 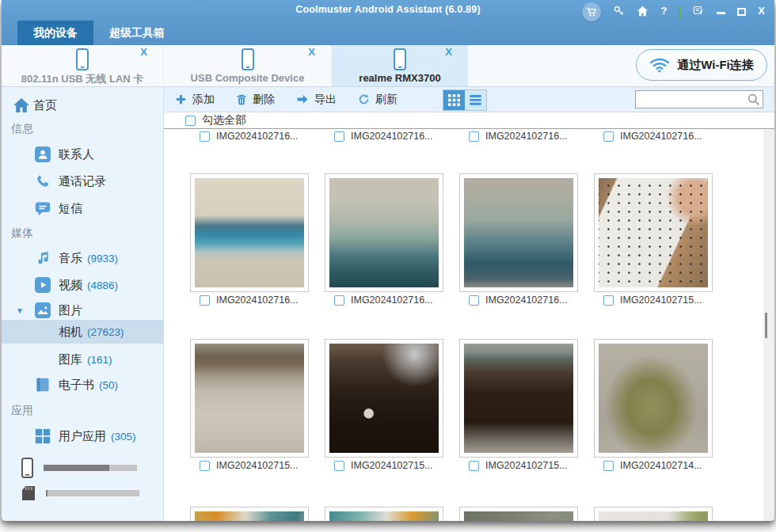 What do you see at coordinates (255, 100) in the screenshot?
I see `delete-button: 删除` at bounding box center [255, 100].